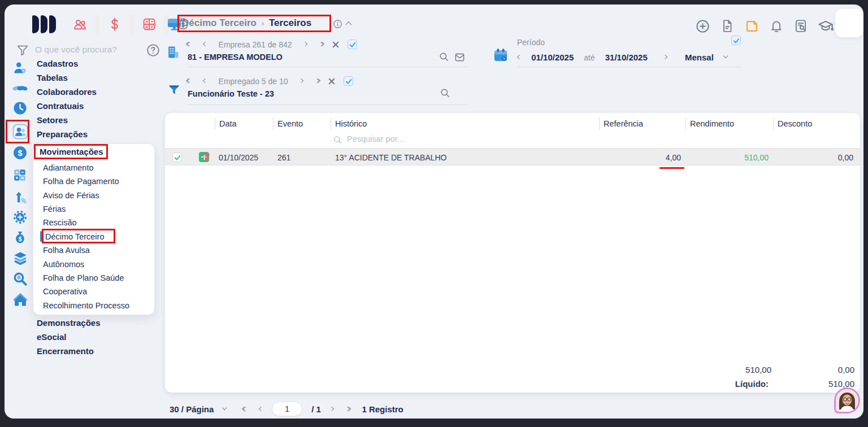 The height and width of the screenshot is (427, 868). What do you see at coordinates (20, 88) in the screenshot?
I see `collaborators-handshake-icon` at bounding box center [20, 88].